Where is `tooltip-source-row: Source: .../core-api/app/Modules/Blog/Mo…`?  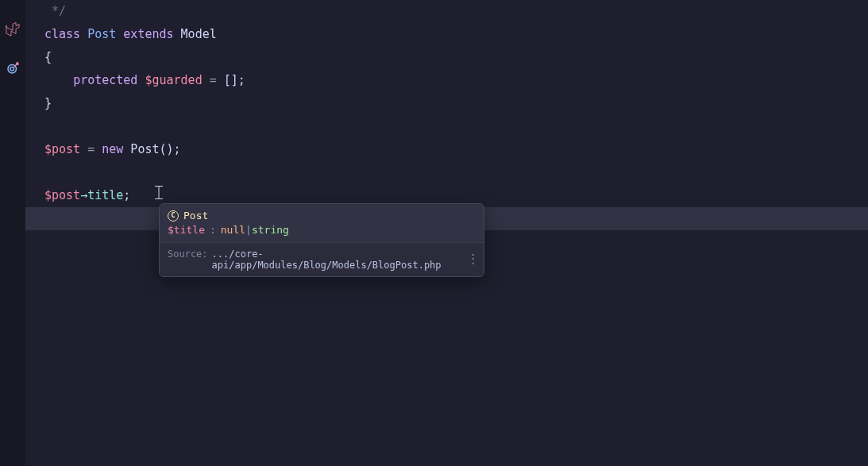 tooltip-source-row: Source: .../core-api/app/Modules/Blog/Mo… is located at coordinates (322, 259).